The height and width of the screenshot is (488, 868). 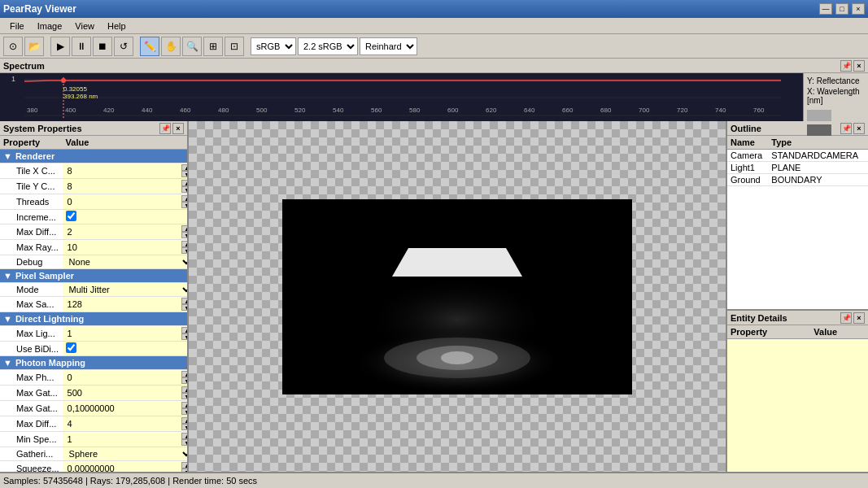 What do you see at coordinates (842, 9) in the screenshot?
I see `window-controls: — □ ×` at bounding box center [842, 9].